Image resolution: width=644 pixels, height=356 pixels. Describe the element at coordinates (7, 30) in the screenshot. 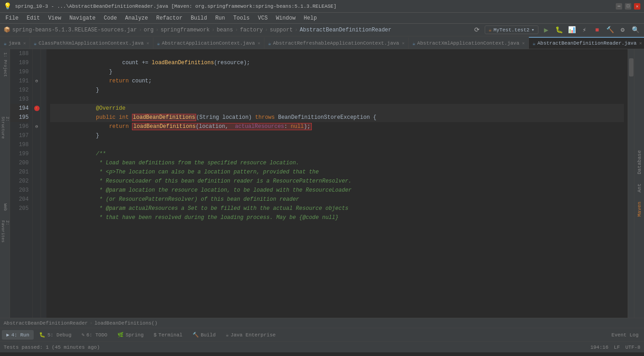

I see `nav-icon-jar: 📦` at that location.